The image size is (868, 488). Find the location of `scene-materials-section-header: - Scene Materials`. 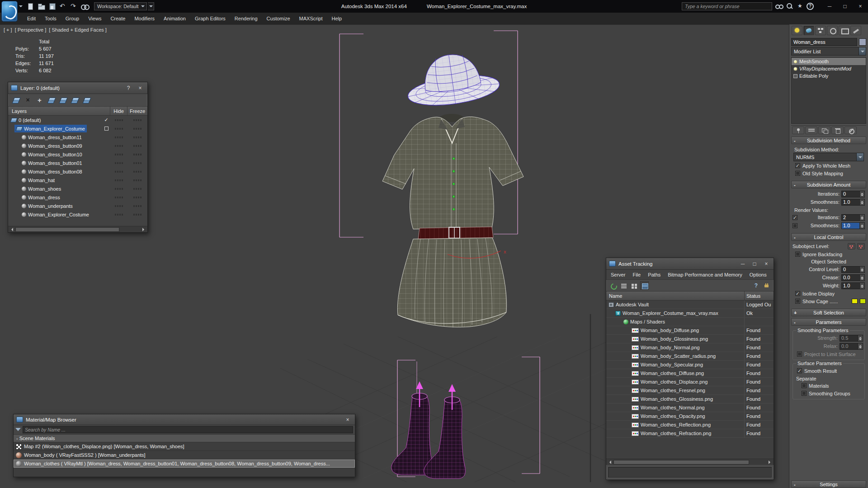

scene-materials-section-header: - Scene Materials is located at coordinates (184, 438).